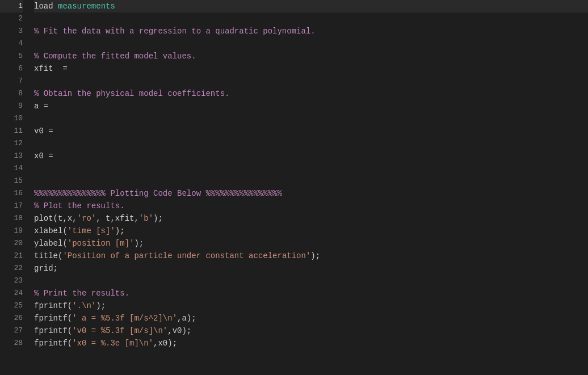 Image resolution: width=588 pixels, height=375 pixels. Describe the element at coordinates (11, 181) in the screenshot. I see `line-number-15: 15` at that location.